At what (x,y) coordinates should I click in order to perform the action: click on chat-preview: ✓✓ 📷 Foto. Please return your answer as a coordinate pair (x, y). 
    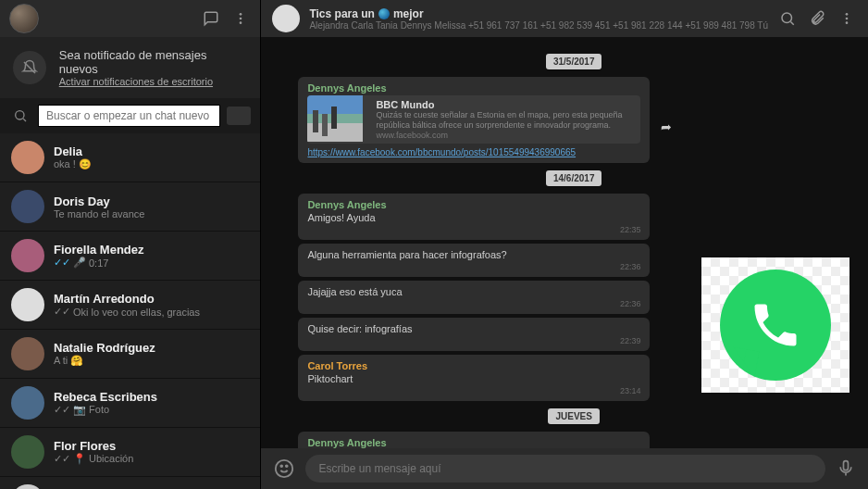
    Looking at the image, I should click on (152, 409).